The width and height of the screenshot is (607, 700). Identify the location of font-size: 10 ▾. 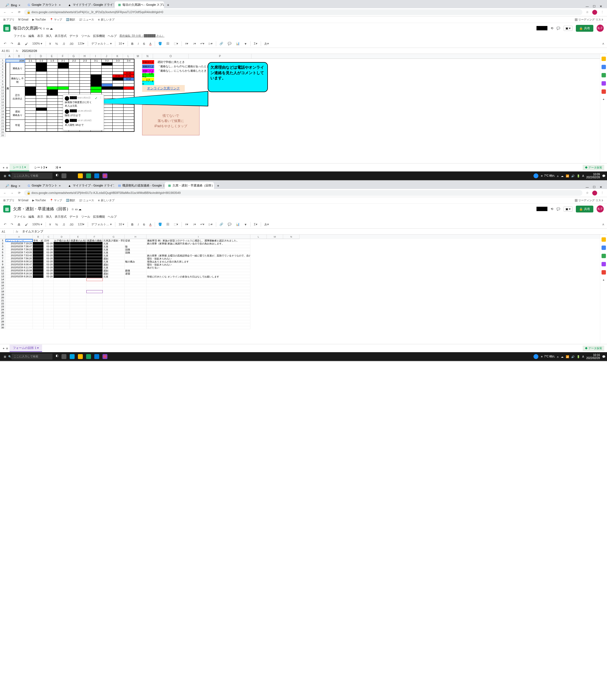
(121, 44).